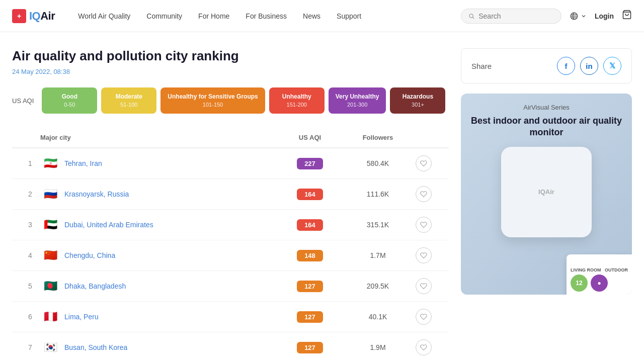 This screenshot has height=362, width=644. What do you see at coordinates (604, 16) in the screenshot?
I see `login-button: Login` at bounding box center [604, 16].